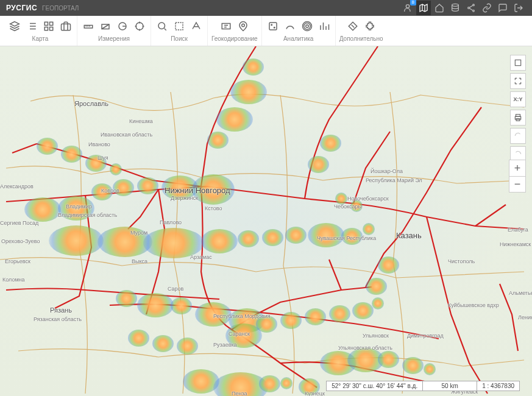  I want to click on clear-icon, so click(353, 26).